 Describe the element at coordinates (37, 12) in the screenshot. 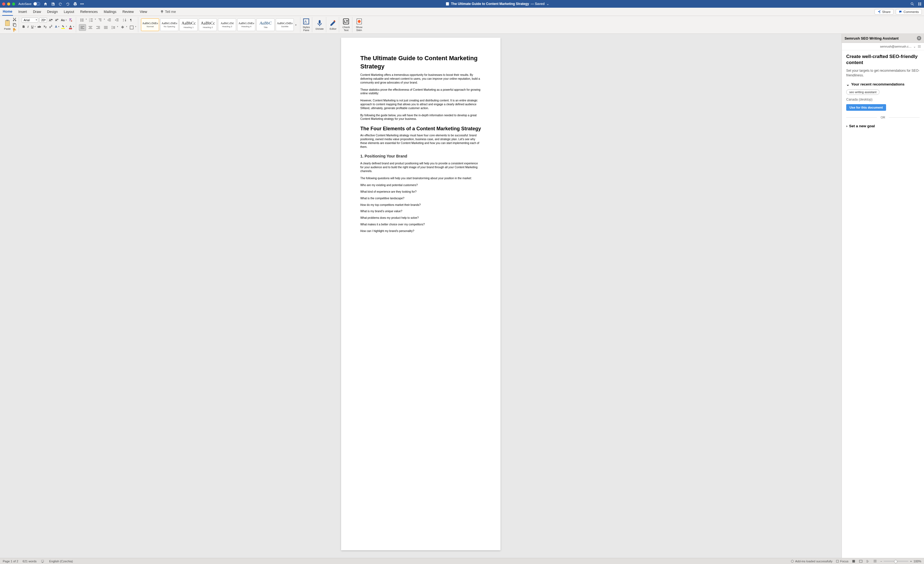

I see `tab-draw: Draw` at that location.